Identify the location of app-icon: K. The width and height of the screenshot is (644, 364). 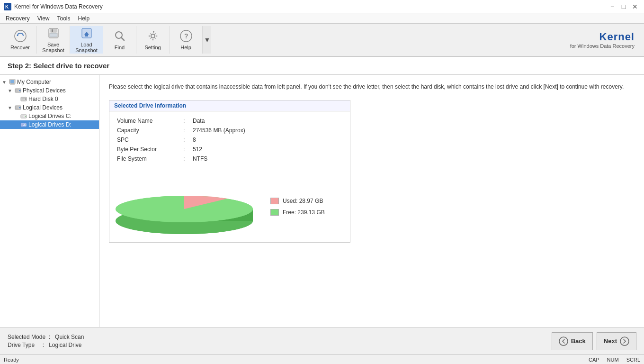
(8, 7).